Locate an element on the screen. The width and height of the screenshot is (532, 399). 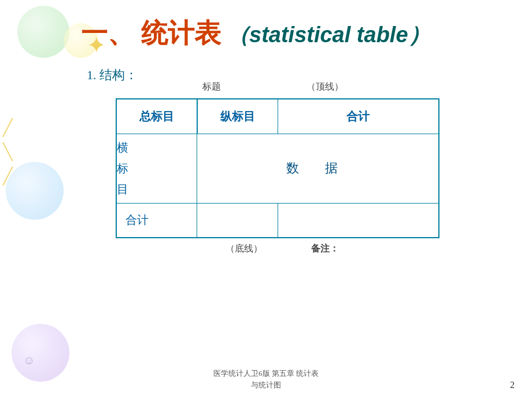
footer-line2: 与统计图 is located at coordinates (266, 385).